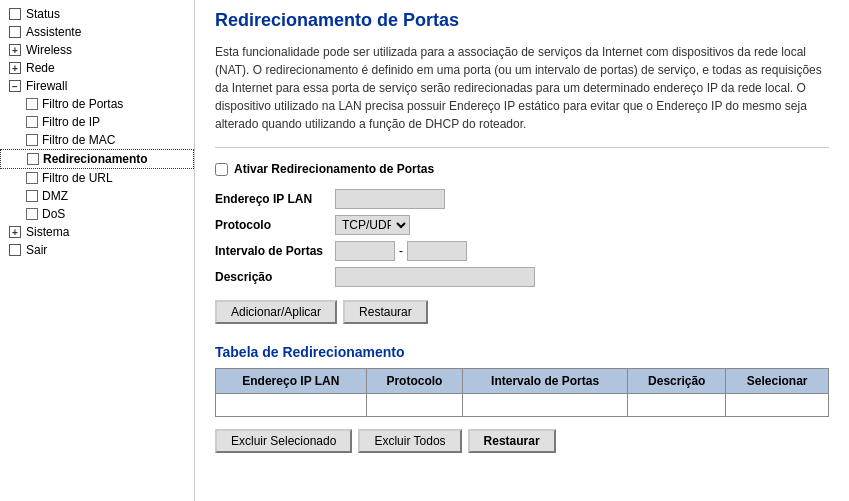  I want to click on port-range-label: Intervalo de Portas, so click(275, 251).